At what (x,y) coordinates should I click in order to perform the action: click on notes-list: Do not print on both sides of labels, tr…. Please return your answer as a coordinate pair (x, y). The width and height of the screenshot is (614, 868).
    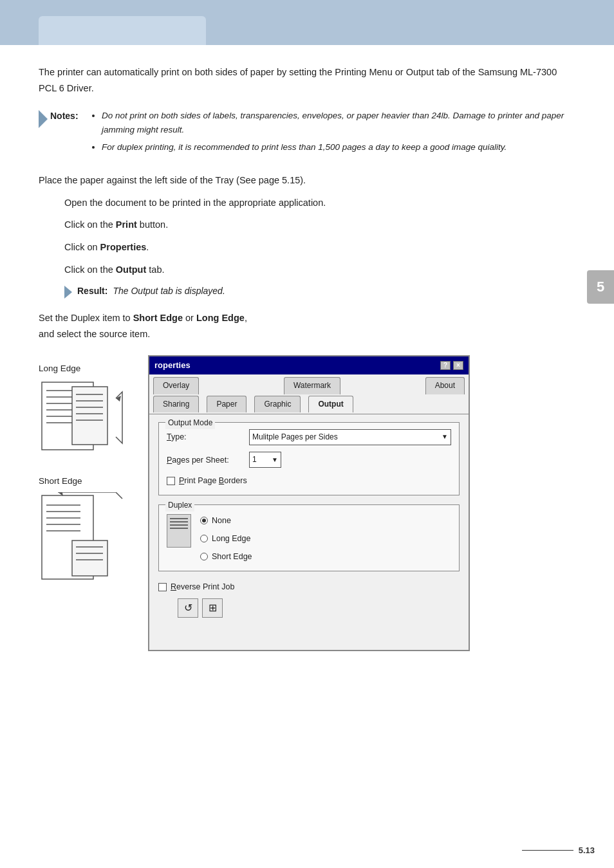
    Looking at the image, I should click on (333, 131).